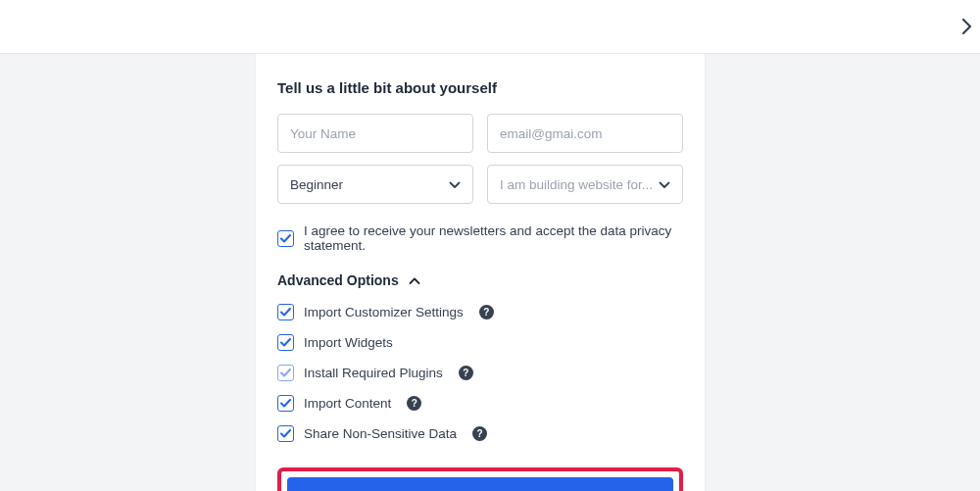 This screenshot has width=980, height=491. What do you see at coordinates (490, 27) in the screenshot?
I see `top-bar` at bounding box center [490, 27].